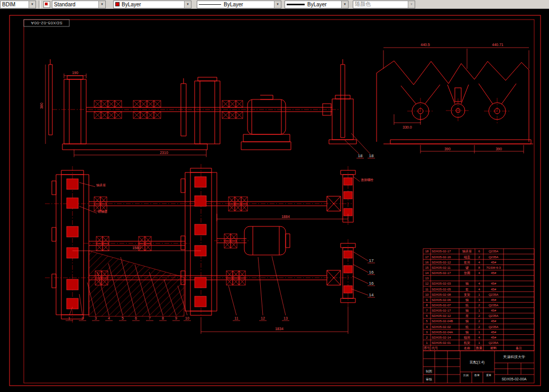  What do you see at coordinates (187, 318) in the screenshot?
I see `balloon-10: 10` at bounding box center [187, 318].